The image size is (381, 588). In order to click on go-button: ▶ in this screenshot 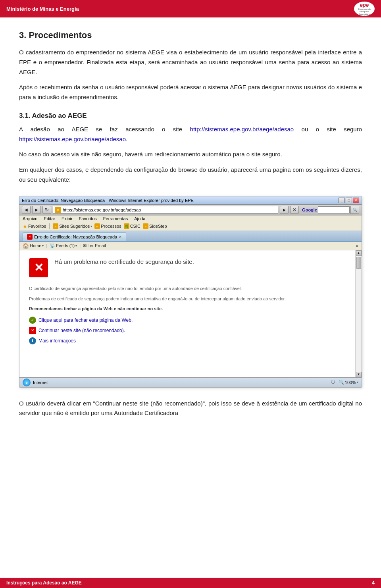, I will do `click(284, 210)`.